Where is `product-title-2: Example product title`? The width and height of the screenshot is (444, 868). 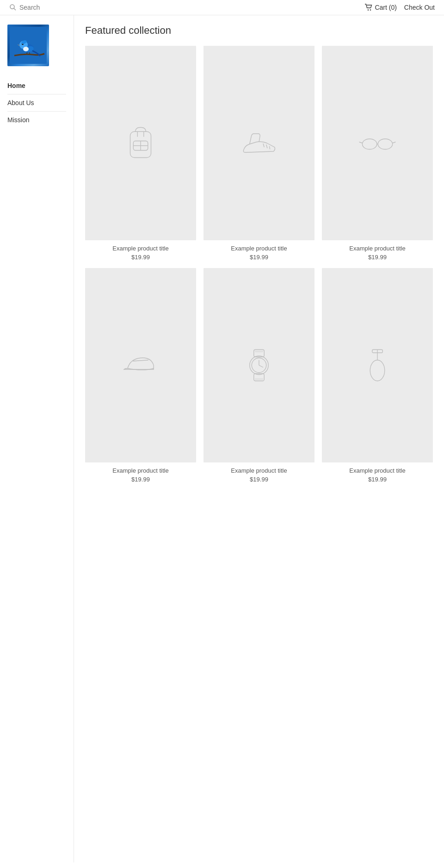
product-title-2: Example product title is located at coordinates (377, 248).